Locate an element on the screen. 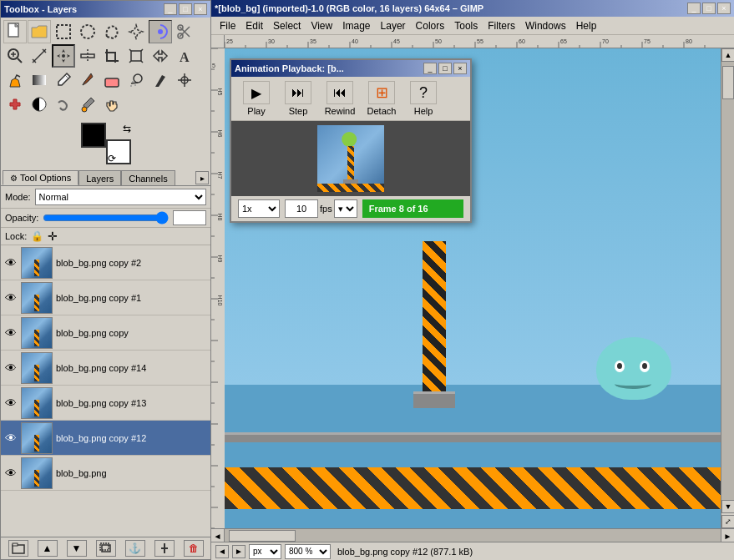 This screenshot has width=734, height=560. main-minimize-btn: _ is located at coordinates (694, 8).